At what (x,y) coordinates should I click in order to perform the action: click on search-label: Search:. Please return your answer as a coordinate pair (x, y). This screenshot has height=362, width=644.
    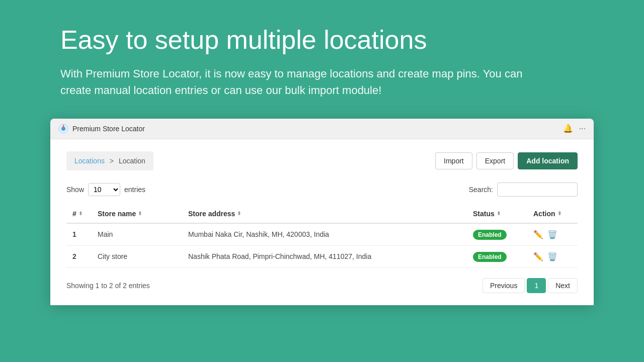
    Looking at the image, I should click on (481, 190).